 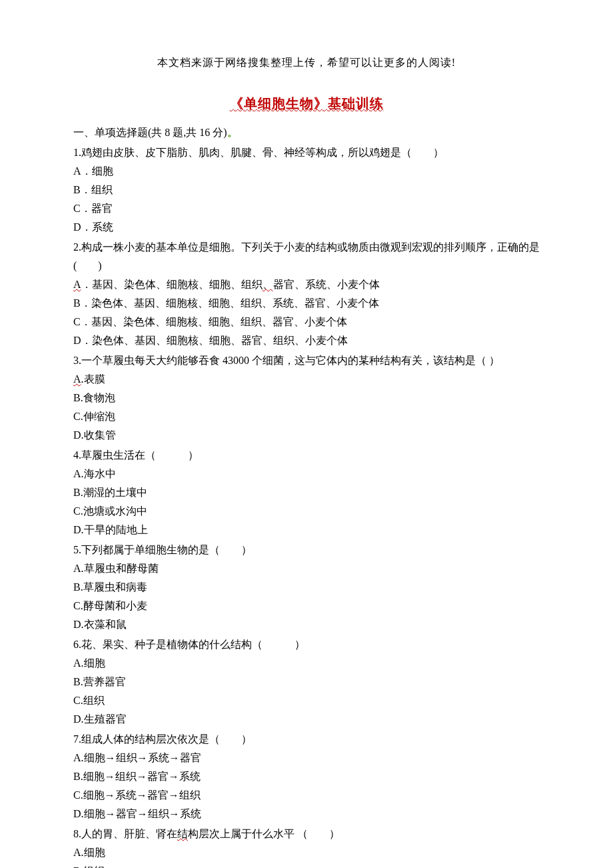 What do you see at coordinates (306, 285) in the screenshot?
I see `option-a: A．基因、染色体、细胞核、细胞、组织、器官、系统、小麦个体` at bounding box center [306, 285].